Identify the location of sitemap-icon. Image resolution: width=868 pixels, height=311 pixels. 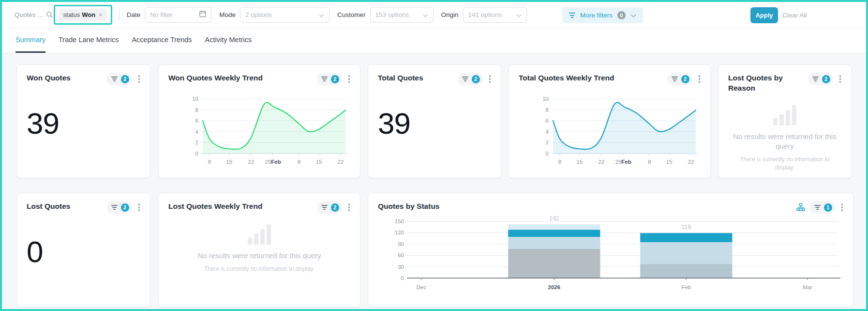
(801, 207).